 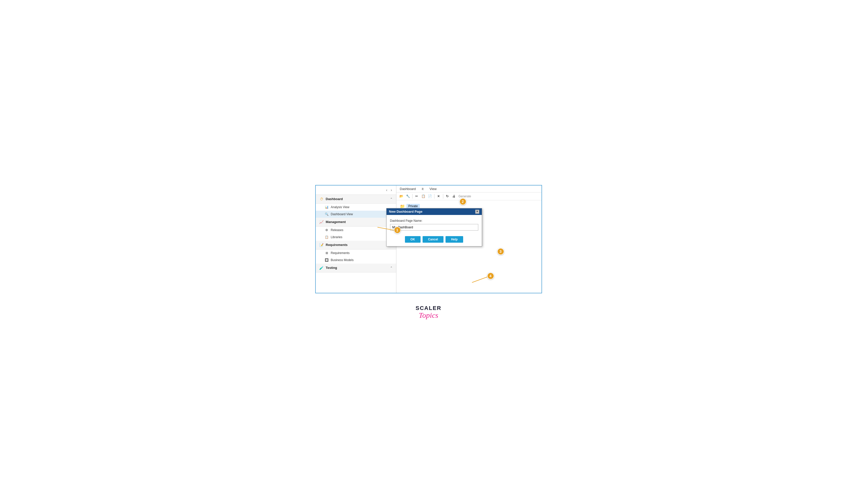 What do you see at coordinates (356, 239) in the screenshot?
I see `sidebar: ‹ › ⏱ Dashboard ⌃ 📊 Analysis View 🔍 Dash…` at bounding box center [356, 239].